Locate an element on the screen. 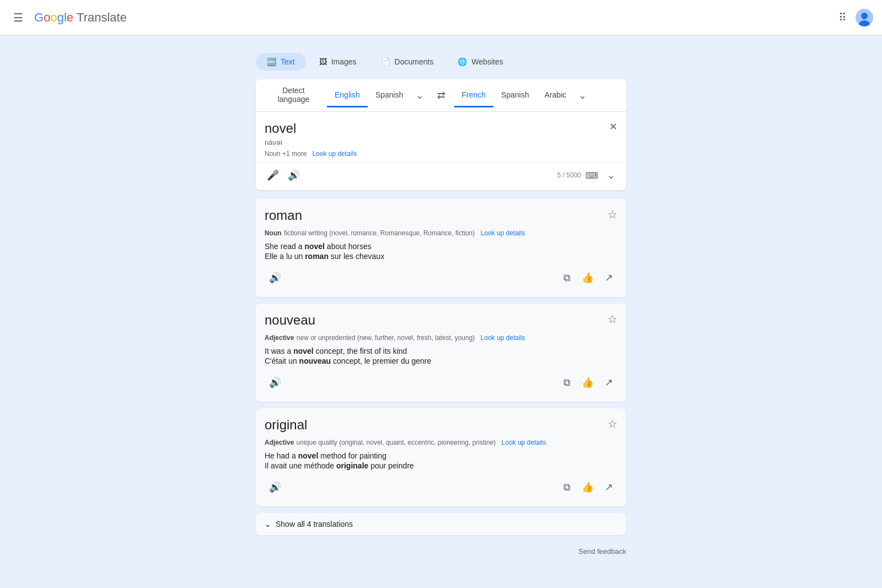 This screenshot has width=882, height=588. translation-word-1: nouveau is located at coordinates (441, 320).